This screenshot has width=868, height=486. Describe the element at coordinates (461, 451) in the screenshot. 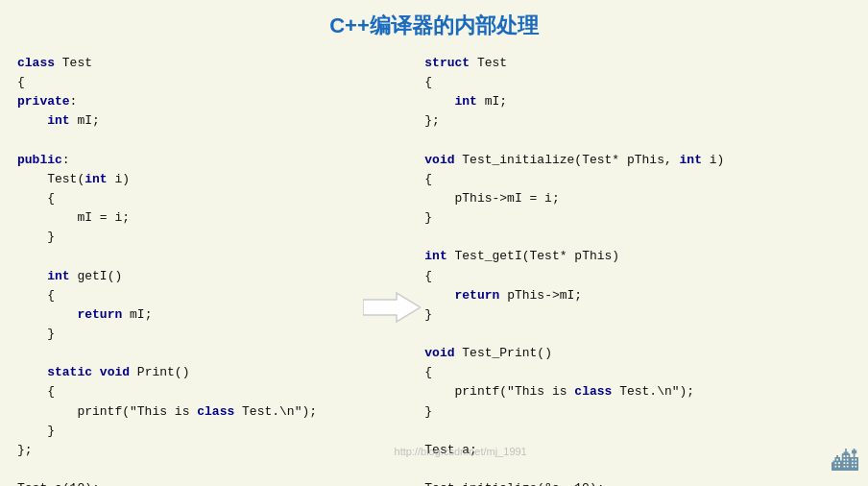

I see `watermark: http://blog.csdn.net/mj_1991` at that location.